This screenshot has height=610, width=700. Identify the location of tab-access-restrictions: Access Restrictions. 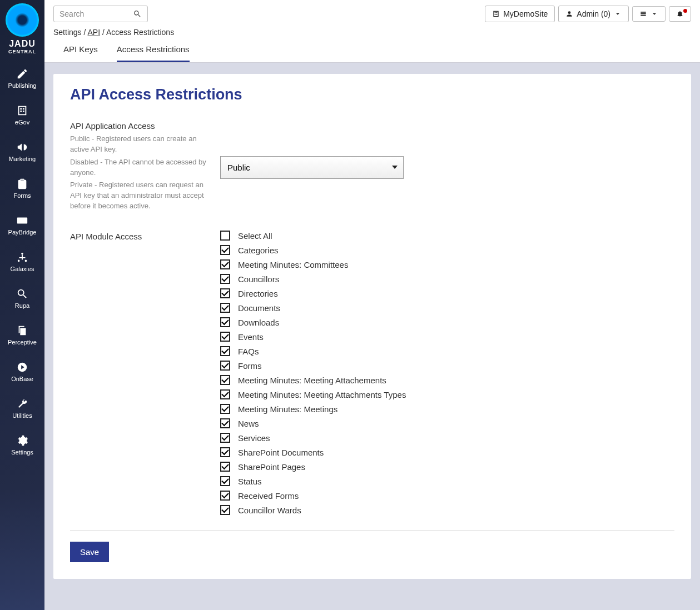
(153, 53).